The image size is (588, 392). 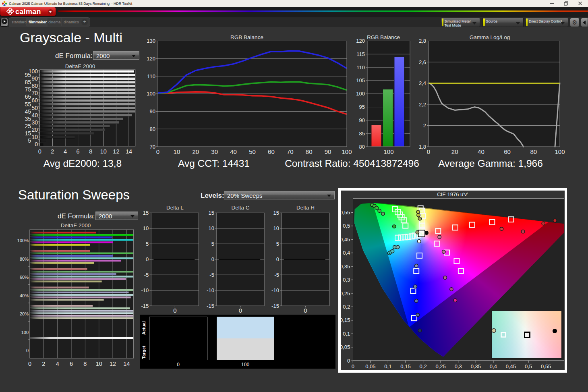 I want to click on svg-text: 0,2, so click(x=346, y=307).